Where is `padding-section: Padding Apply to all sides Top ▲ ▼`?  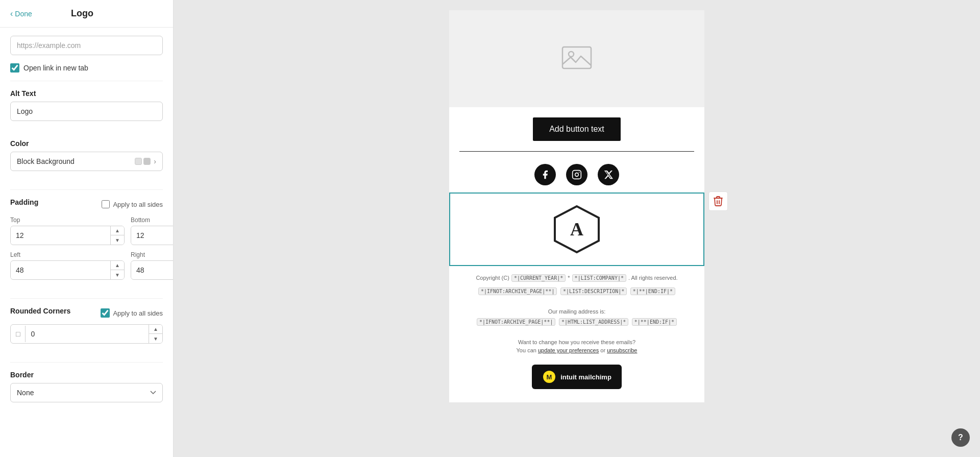 padding-section: Padding Apply to all sides Top ▲ ▼ is located at coordinates (87, 244).